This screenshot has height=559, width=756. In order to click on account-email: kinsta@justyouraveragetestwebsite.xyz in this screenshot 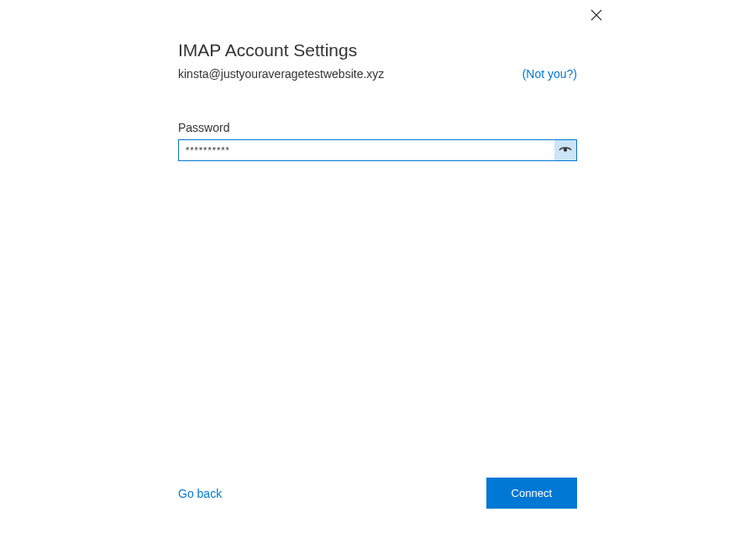, I will do `click(281, 74)`.